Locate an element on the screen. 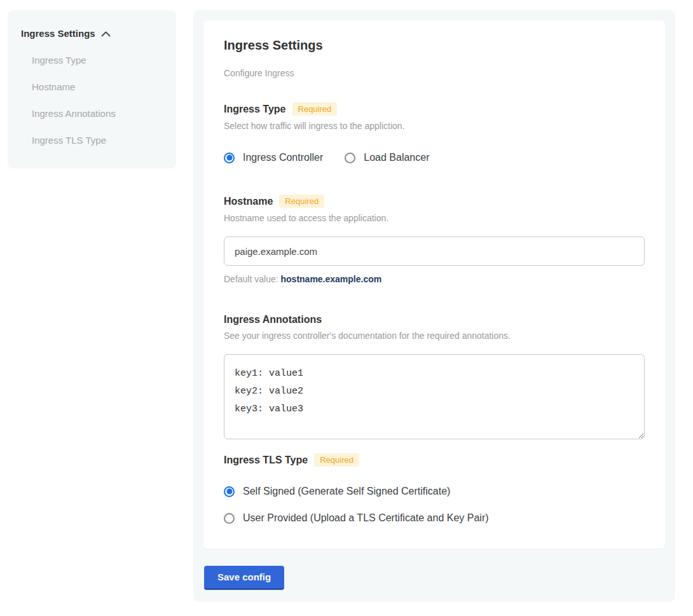 The image size is (693, 616). annotations-help: See your ingress controller's documentat… is located at coordinates (434, 336).